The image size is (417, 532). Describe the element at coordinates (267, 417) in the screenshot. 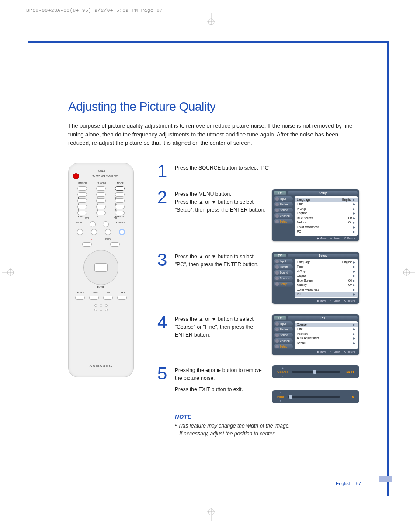

I see `note-heading: NOTE` at that location.